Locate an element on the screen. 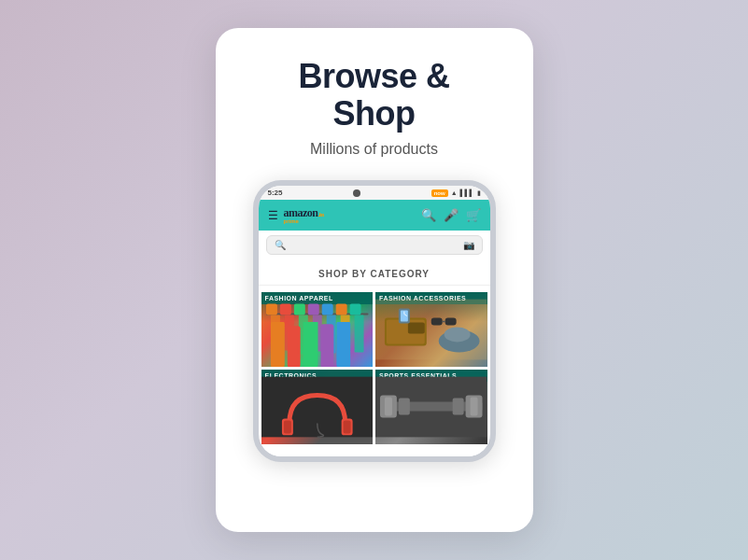 The width and height of the screenshot is (748, 560). shop-by-category-header: SHOP BY CATEGORY is located at coordinates (374, 273).